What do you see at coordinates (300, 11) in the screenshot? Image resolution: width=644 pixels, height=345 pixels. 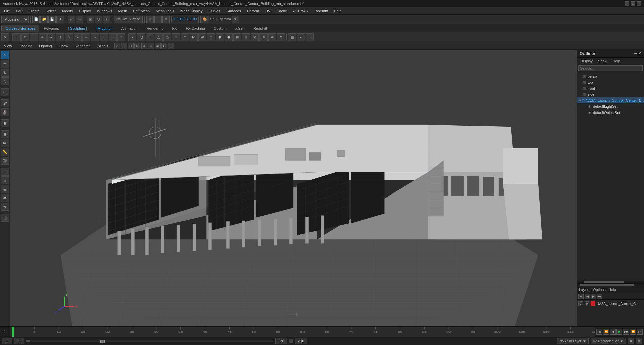 I see `menu-3dtoall: -3DToAll-` at bounding box center [300, 11].